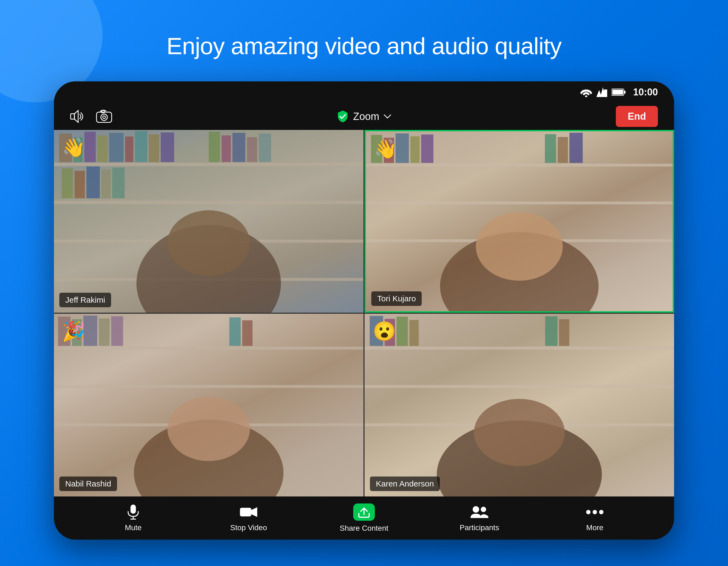 This screenshot has height=566, width=728. I want to click on top-bar: Zoom End, so click(364, 117).